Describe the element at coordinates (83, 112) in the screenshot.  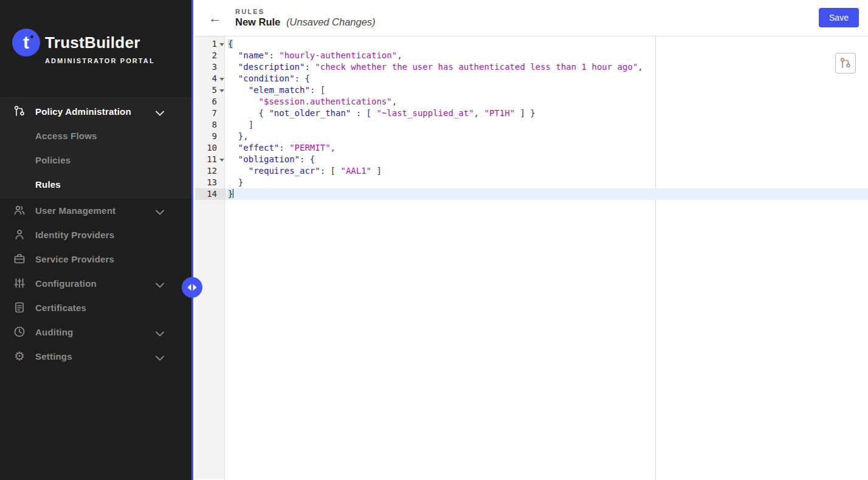
I see `sidebar-item-label: Policy Administration` at that location.